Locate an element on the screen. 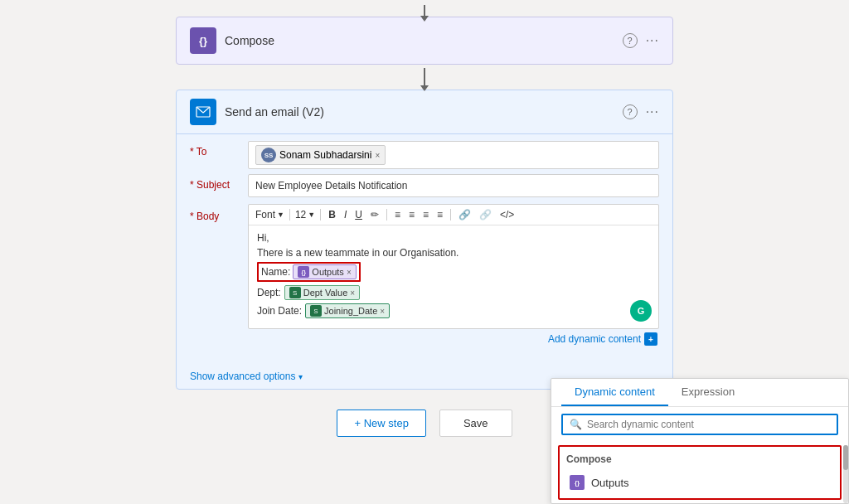 The image size is (849, 504). compose-section-title: Compose is located at coordinates (700, 460).